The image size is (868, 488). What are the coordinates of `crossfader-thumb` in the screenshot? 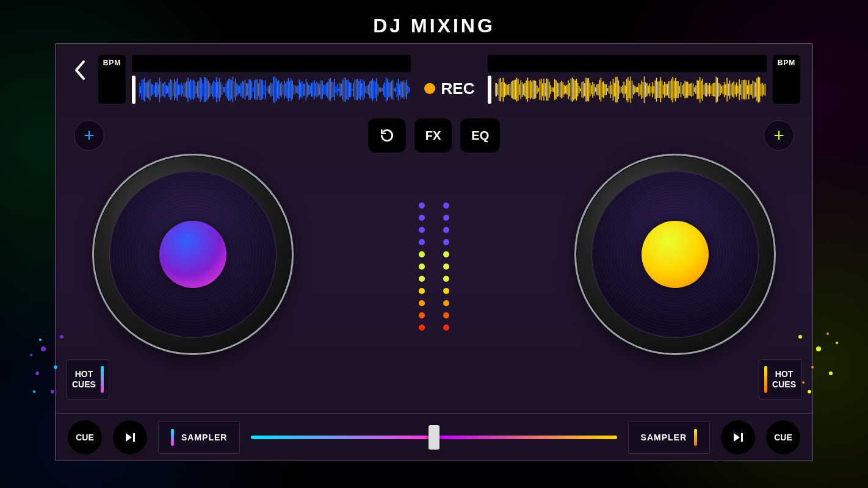 It's located at (434, 437).